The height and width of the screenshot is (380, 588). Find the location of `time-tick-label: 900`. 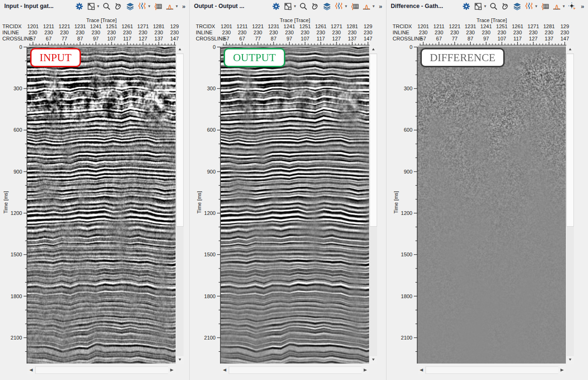

time-tick-label: 900 is located at coordinates (18, 172).